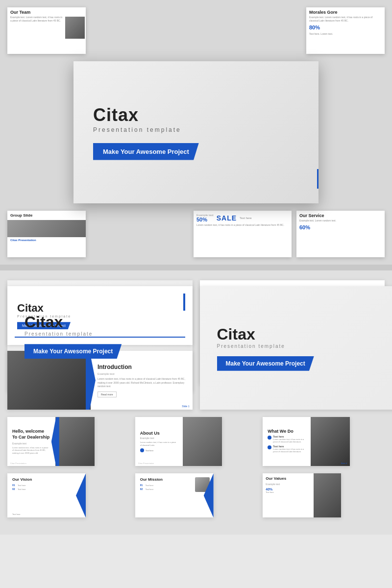  I want to click on mission-num1: 01, so click(142, 485).